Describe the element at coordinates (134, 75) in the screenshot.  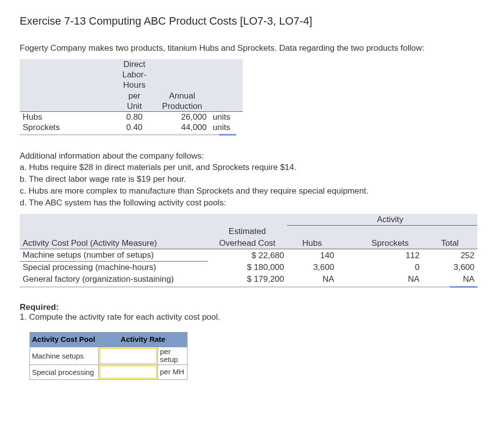
I see `t1-dlh-h2: Labor-` at that location.